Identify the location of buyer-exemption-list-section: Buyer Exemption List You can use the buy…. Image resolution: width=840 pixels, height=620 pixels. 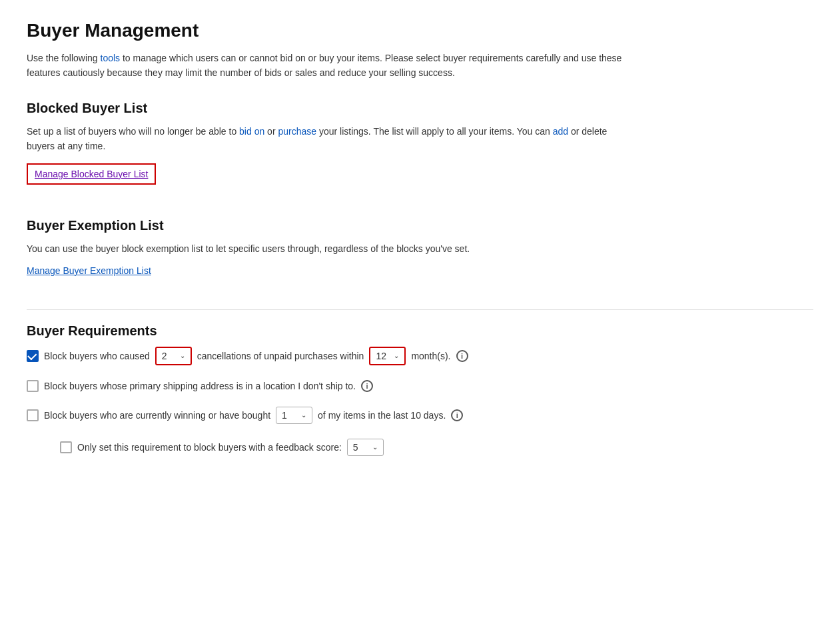
(420, 253).